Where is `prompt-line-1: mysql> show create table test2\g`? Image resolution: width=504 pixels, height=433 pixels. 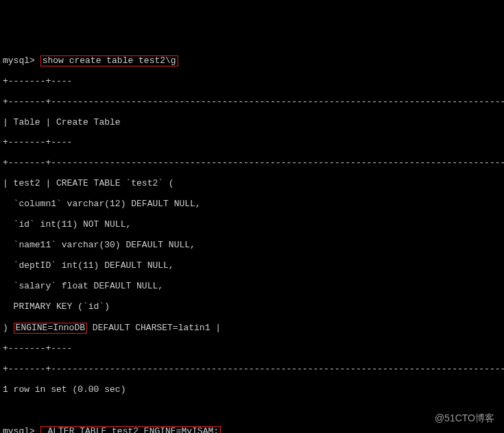
prompt-line-1: mysql> show create table test2\g is located at coordinates (252, 61).